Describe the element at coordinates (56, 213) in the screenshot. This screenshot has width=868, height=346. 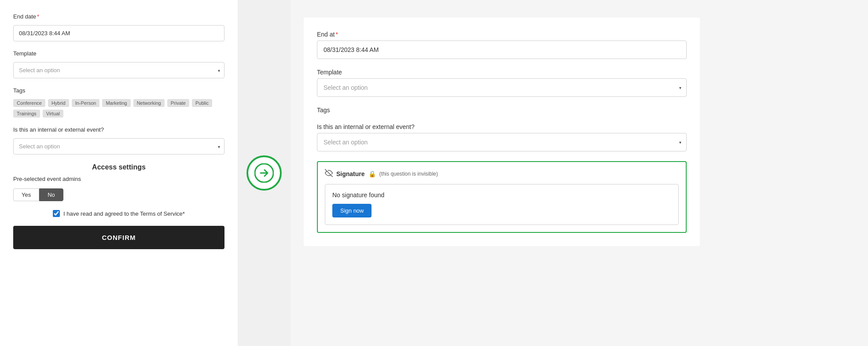
I see `terms-checkbox` at that location.